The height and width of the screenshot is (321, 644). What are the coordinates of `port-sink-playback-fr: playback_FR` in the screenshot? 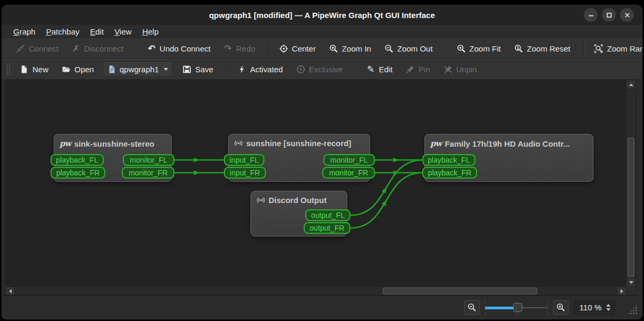 It's located at (78, 173).